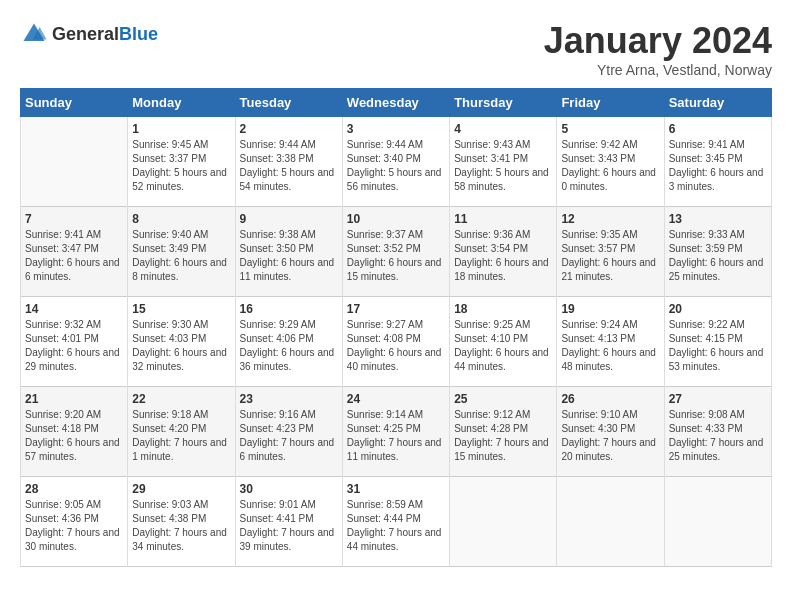  What do you see at coordinates (718, 436) in the screenshot?
I see `cell-content: Sunrise: 9:08 AMSunset: 4:33 PMDaylight:…` at bounding box center [718, 436].